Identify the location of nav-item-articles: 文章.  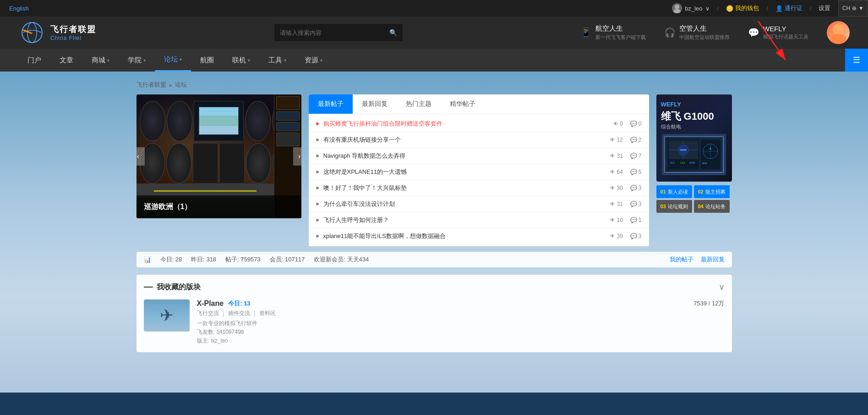
(66, 60).